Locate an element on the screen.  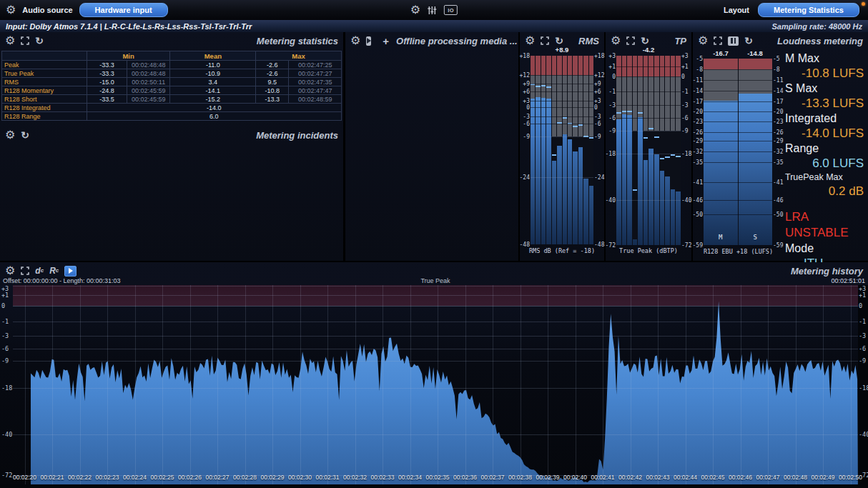
time-axis-label: 00:02:45 is located at coordinates (712, 477).